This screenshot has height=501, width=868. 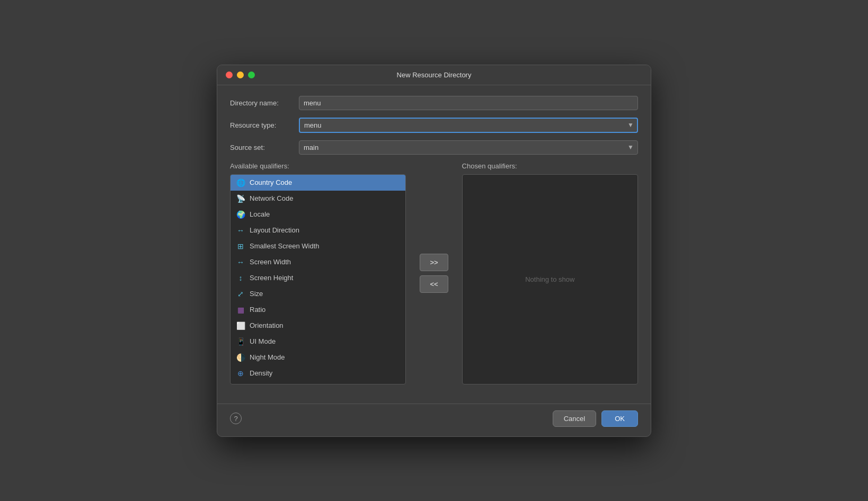 I want to click on qualifier-label: Screen Width, so click(x=270, y=262).